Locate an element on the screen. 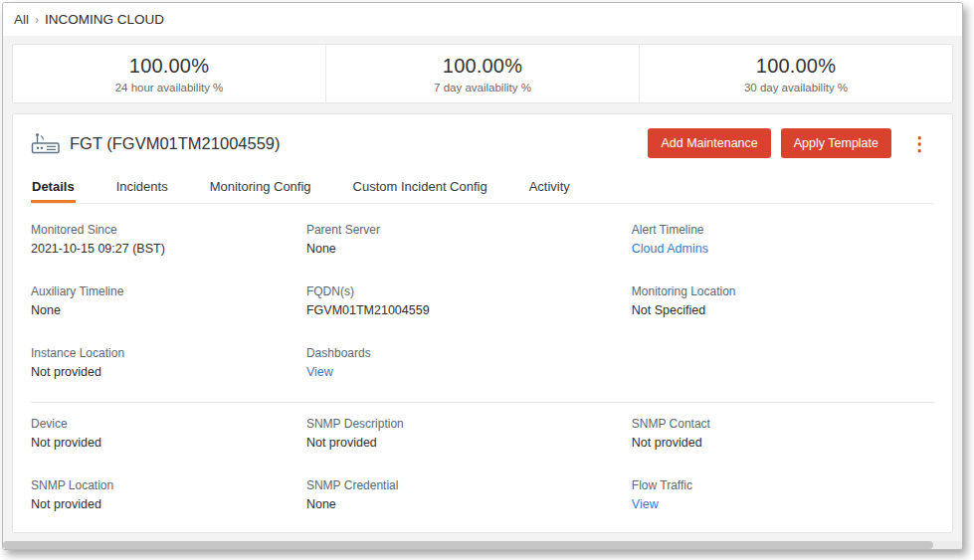 Image resolution: width=974 pixels, height=560 pixels. field-auxiliary-timeline: Auxiliary Timeline None is located at coordinates (169, 309).